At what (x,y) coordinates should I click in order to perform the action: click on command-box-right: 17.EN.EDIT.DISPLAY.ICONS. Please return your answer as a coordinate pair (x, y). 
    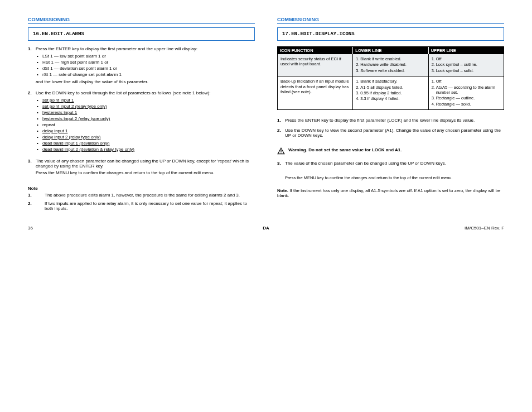
    Looking at the image, I should click on (390, 34).